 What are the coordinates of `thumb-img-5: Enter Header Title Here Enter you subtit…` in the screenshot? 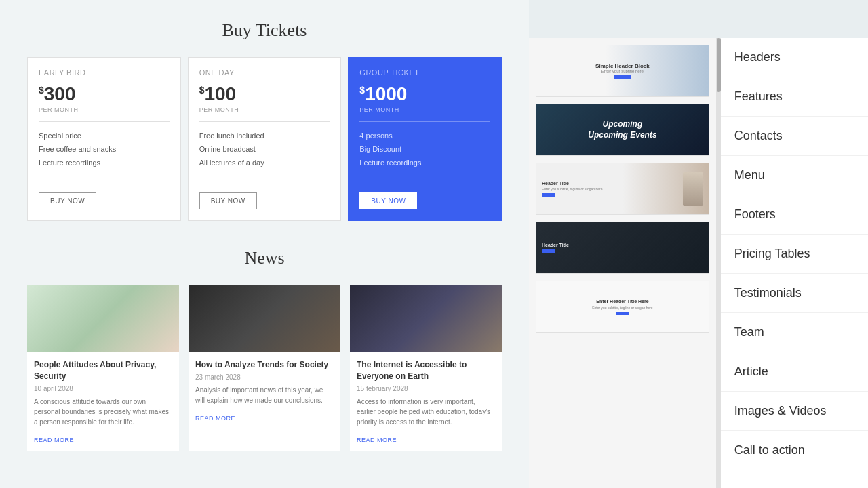 It's located at (623, 306).